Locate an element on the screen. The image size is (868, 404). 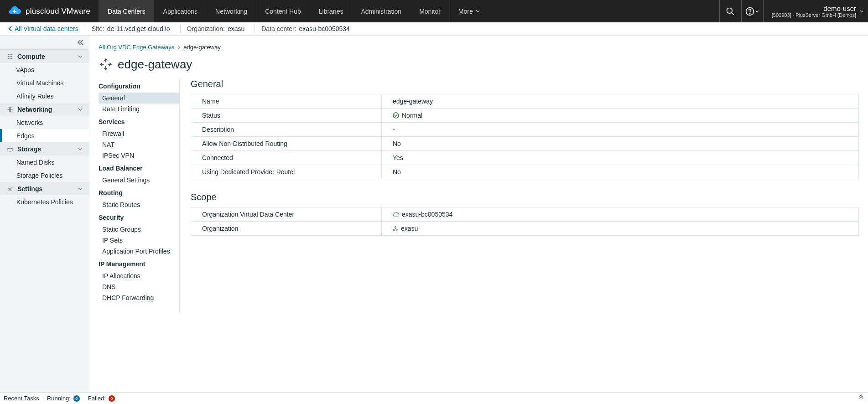
help-icon is located at coordinates (752, 11).